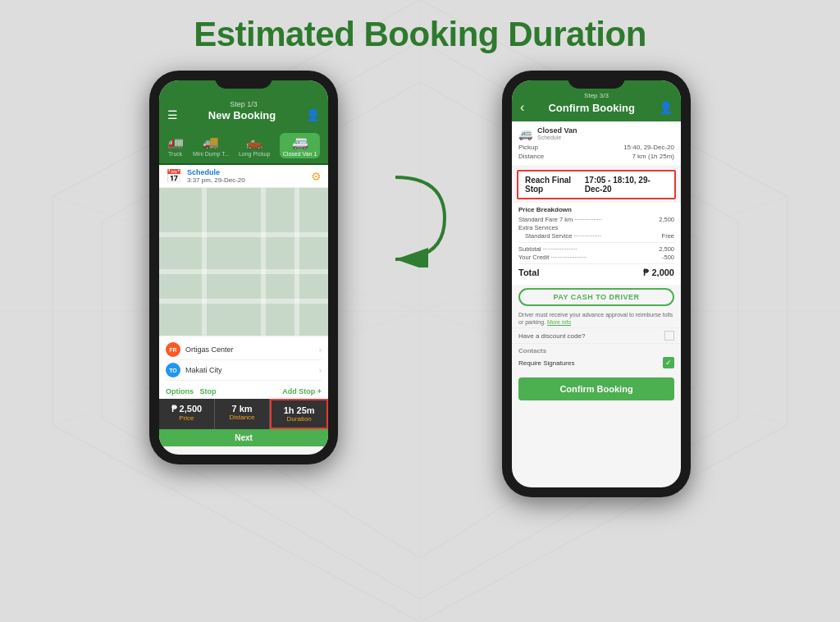 The image size is (840, 622). I want to click on total-divider, so click(596, 264).